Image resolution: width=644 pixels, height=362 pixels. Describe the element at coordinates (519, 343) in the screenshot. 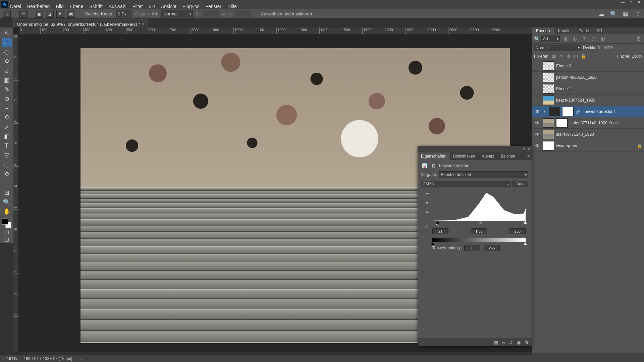

I see `prop-foot-icon-3: ◉` at that location.